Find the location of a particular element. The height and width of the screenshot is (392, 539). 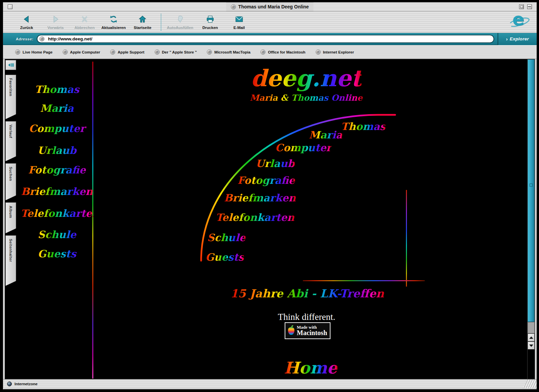

sidebar-tab-strip: Favoriten Verlauf Suchen is located at coordinates (11, 219).